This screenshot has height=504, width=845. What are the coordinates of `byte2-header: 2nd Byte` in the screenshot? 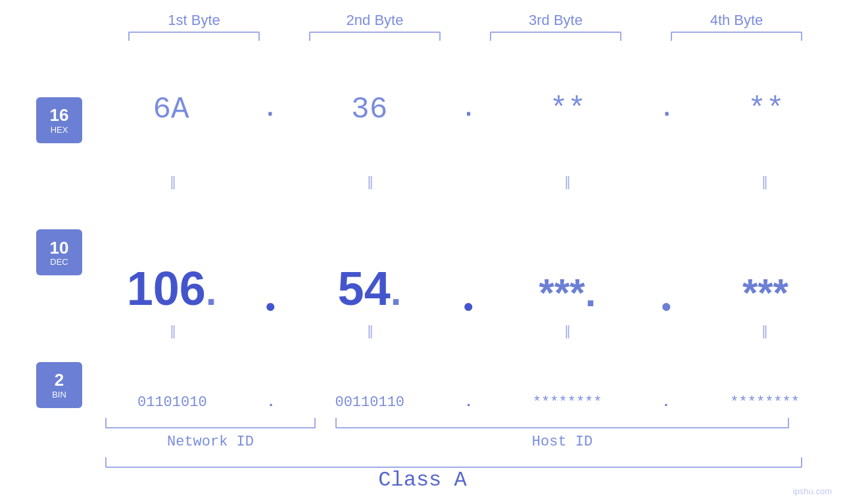 It's located at (375, 20).